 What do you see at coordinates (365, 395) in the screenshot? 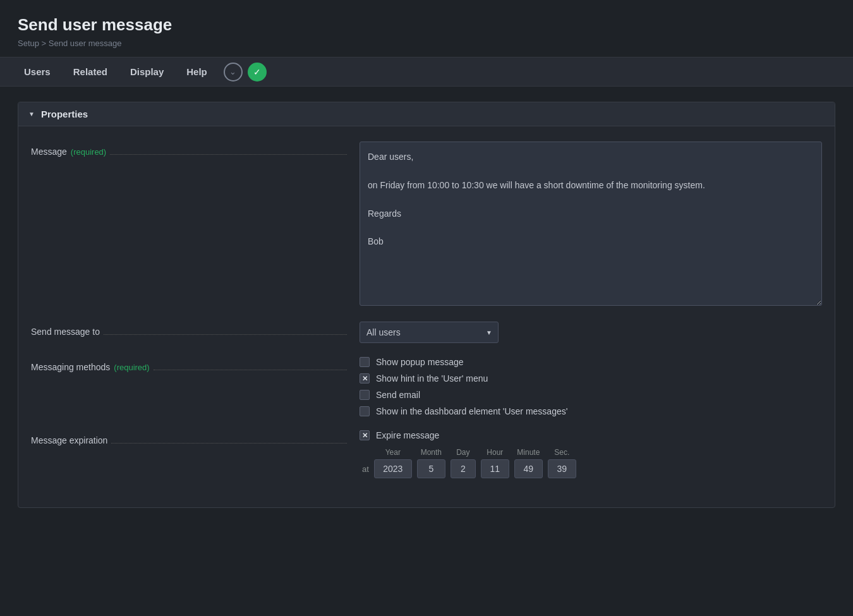
I see `checkbox-email-box` at bounding box center [365, 395].